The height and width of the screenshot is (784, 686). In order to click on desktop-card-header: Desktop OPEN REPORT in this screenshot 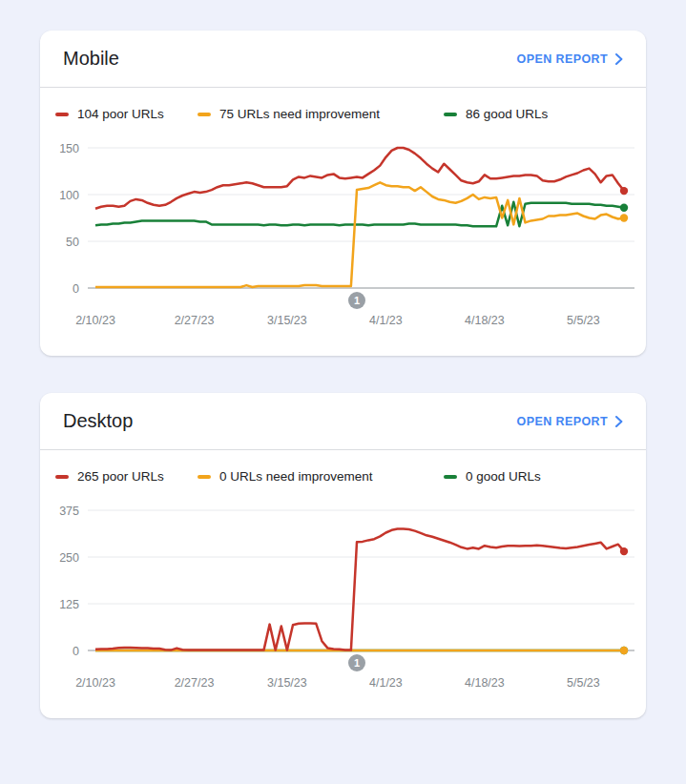, I will do `click(343, 422)`.